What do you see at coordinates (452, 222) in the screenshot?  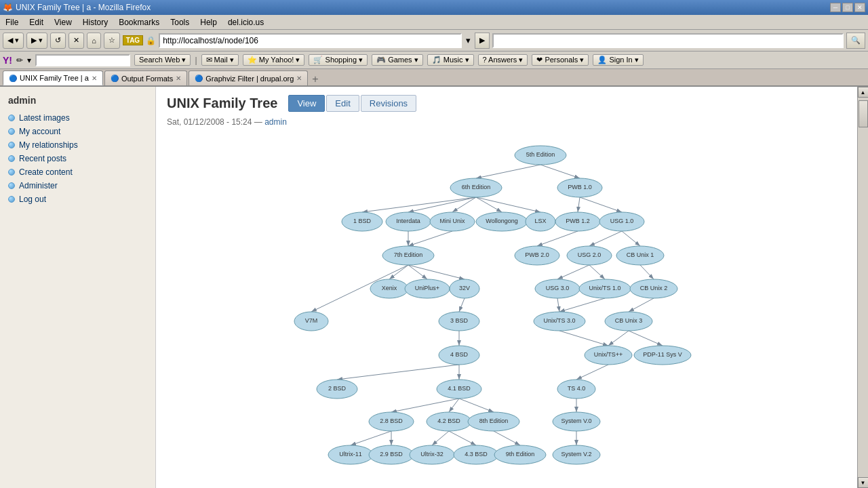 I see `graph-node-miniUnix: Mini Unix` at bounding box center [452, 222].